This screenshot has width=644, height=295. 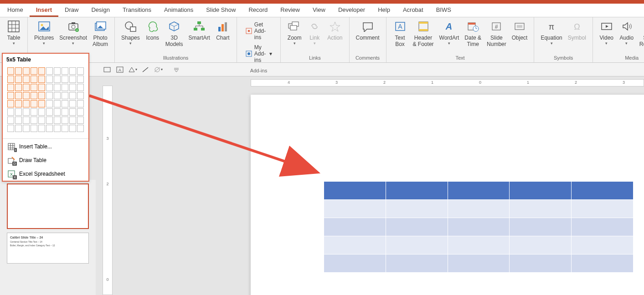 What do you see at coordinates (258, 10) in the screenshot?
I see `tab-record: Record` at bounding box center [258, 10].